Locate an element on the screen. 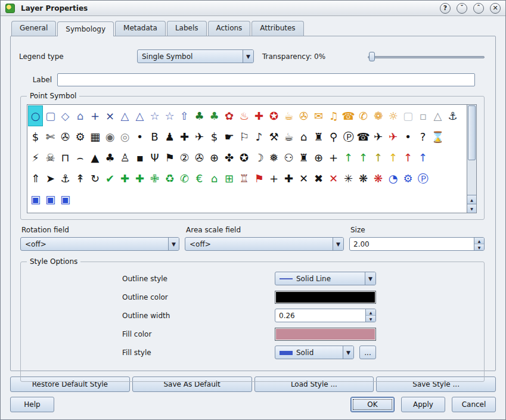  shade-down-button: ˇ is located at coordinates (462, 8).